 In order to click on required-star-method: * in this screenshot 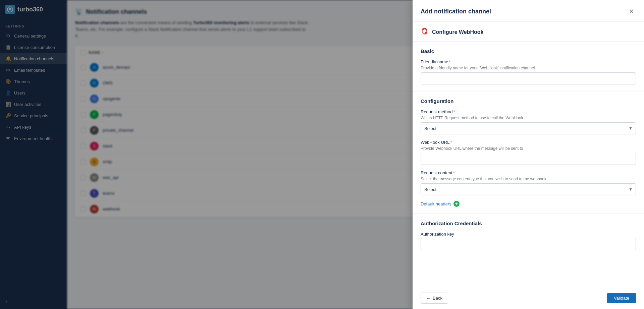, I will do `click(454, 112)`.